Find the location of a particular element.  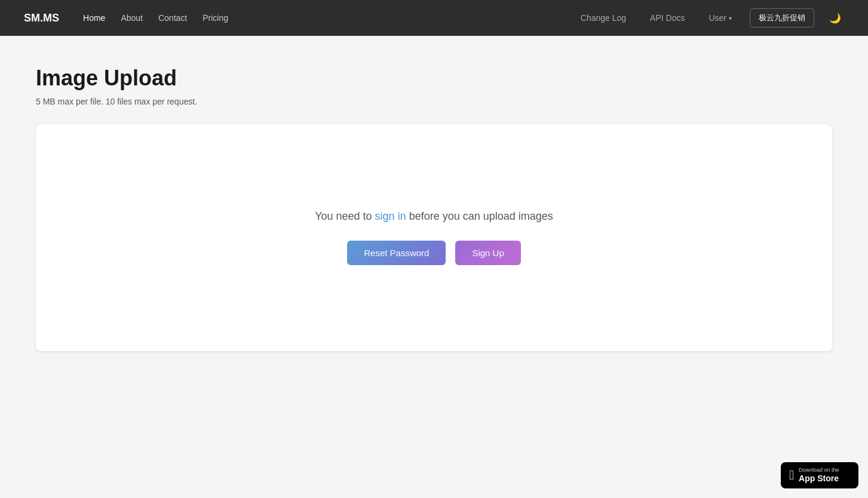

message-after: before you can upload images is located at coordinates (480, 216).